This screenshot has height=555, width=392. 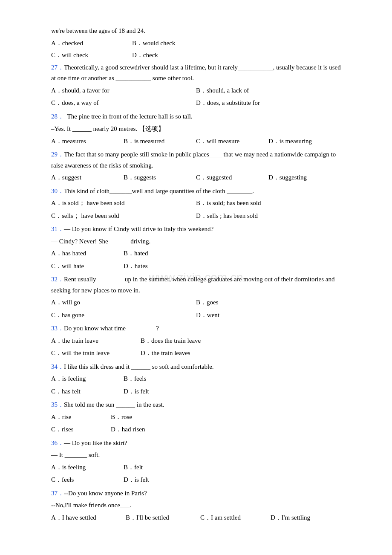 What do you see at coordinates (196, 285) in the screenshot?
I see `q32-text: 32．Rent usually ________ up in the summe…` at bounding box center [196, 285].